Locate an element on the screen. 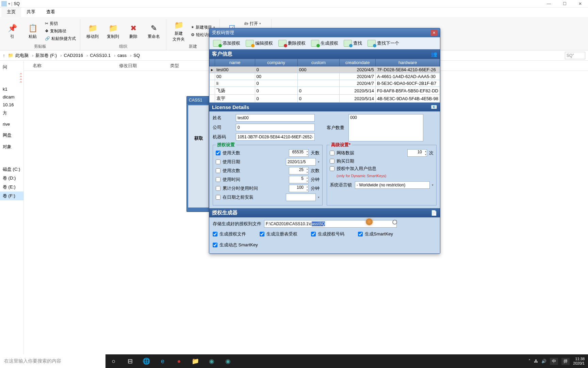  input-savepath: F:\CAD2016\CASS10.1\cass\SQ is located at coordinates (330, 224).